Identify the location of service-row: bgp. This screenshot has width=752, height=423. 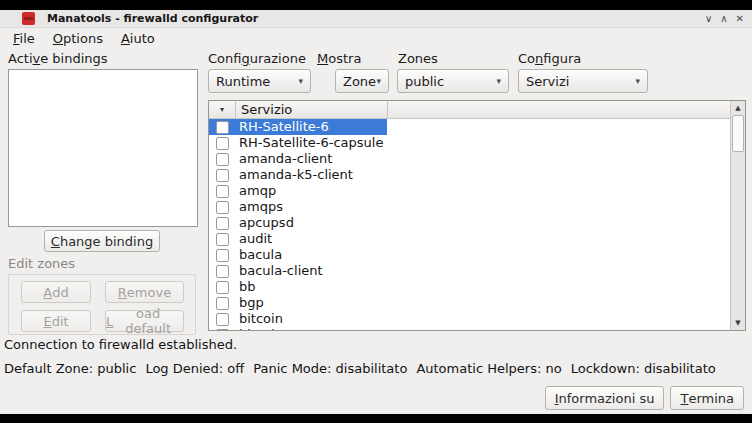
(470, 303).